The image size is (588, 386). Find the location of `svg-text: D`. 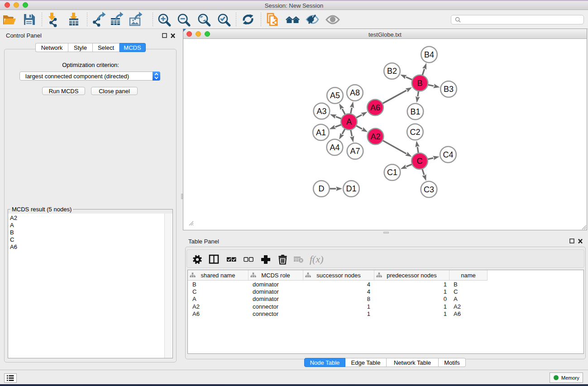

svg-text: D is located at coordinates (321, 189).